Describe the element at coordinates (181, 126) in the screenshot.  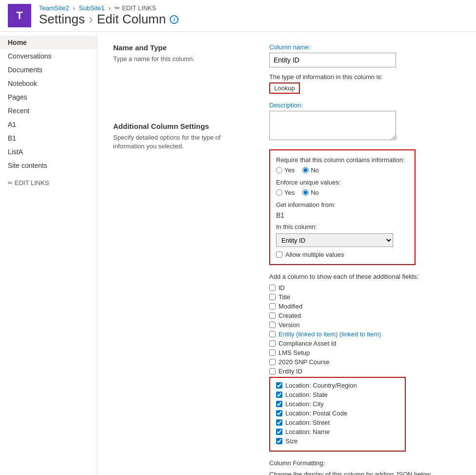
I see `section2-title: Additional Column Settings` at that location.